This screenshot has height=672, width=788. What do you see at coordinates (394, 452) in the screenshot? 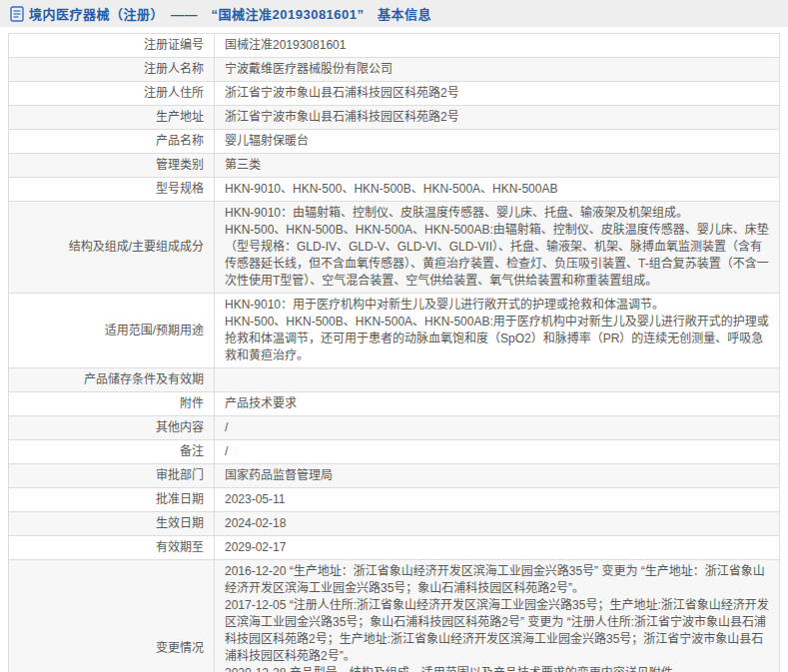
I see `table-row-remarks: 备注 /` at bounding box center [394, 452].